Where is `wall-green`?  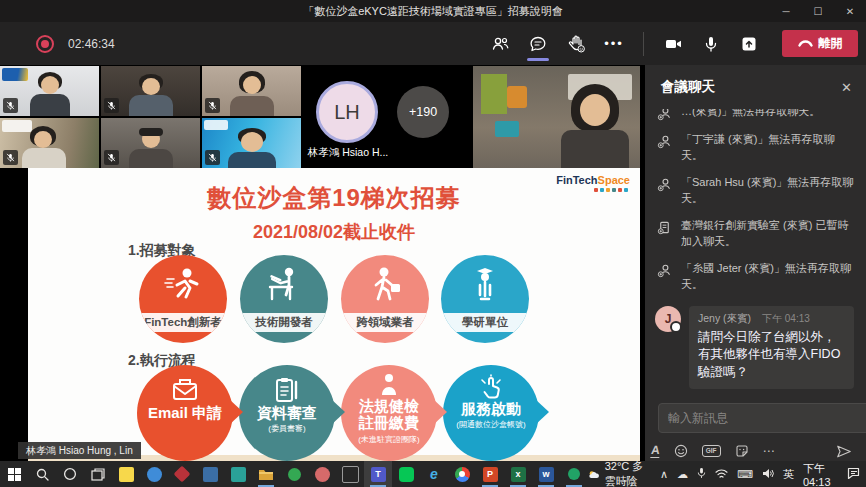 wall-green is located at coordinates (494, 94).